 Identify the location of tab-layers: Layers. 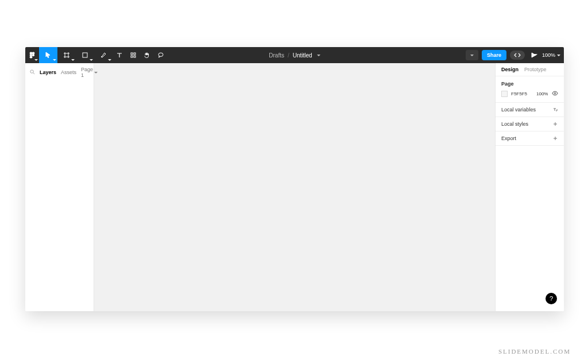
(48, 72).